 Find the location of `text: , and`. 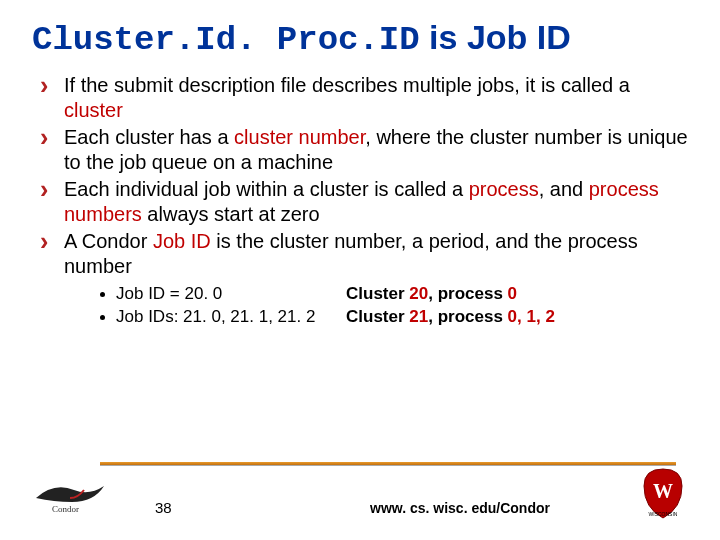

text: , and is located at coordinates (564, 189).